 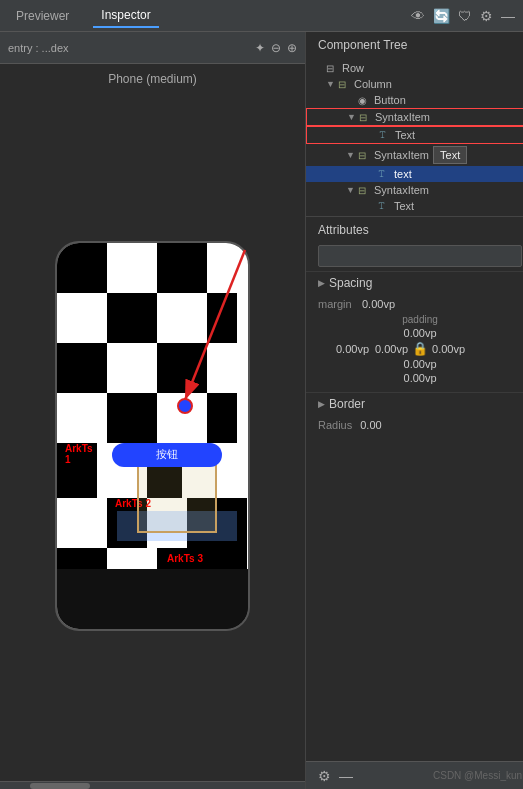 What do you see at coordinates (420, 378) in the screenshot?
I see `padding-extra-value: 0.00vp` at bounding box center [420, 378].